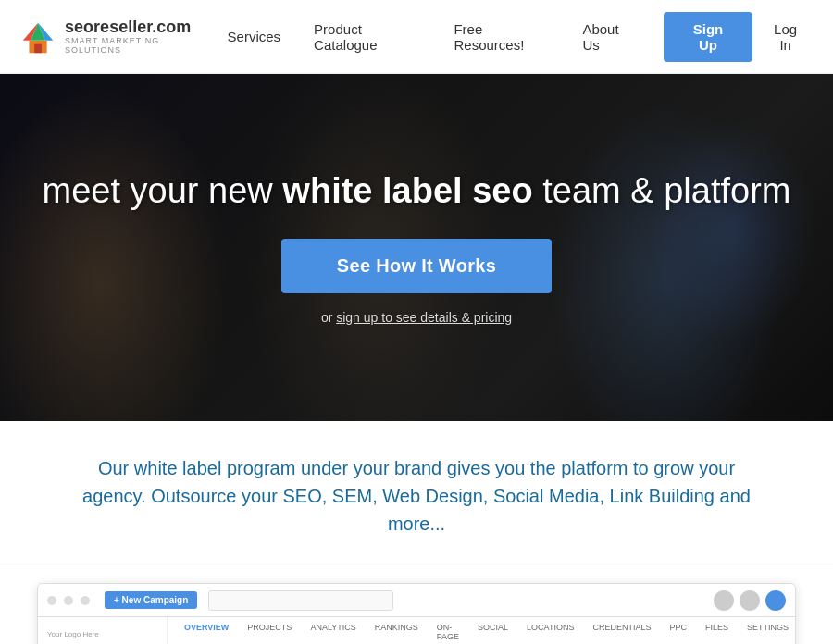  I want to click on logo-tagline: SMART MARKETING SOLUTIONS, so click(139, 45).